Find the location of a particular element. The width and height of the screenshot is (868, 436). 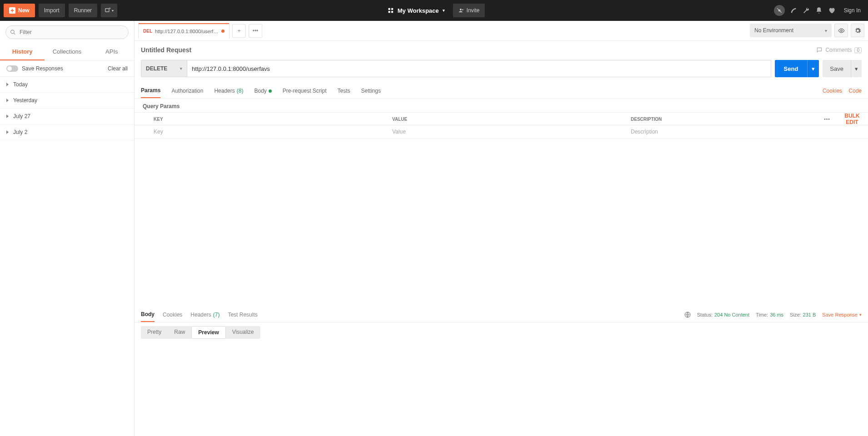

resp-tab-cookies: Cookies is located at coordinates (173, 315).